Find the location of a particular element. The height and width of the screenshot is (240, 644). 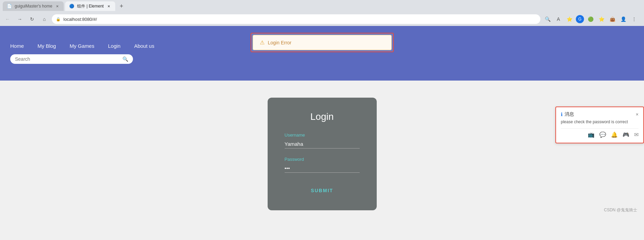

reload-button: ↻ is located at coordinates (32, 19).